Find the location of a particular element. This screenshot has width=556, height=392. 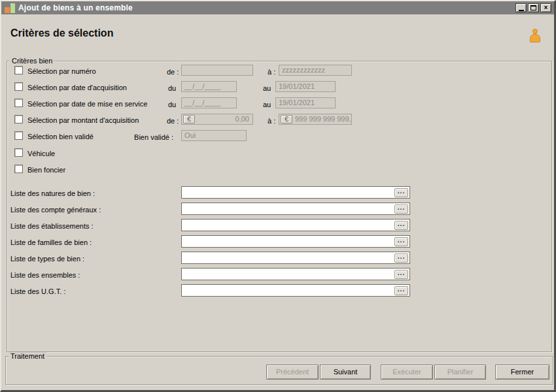

list-label-familles-de-bien: Liste de familles de bien : is located at coordinates (51, 243).